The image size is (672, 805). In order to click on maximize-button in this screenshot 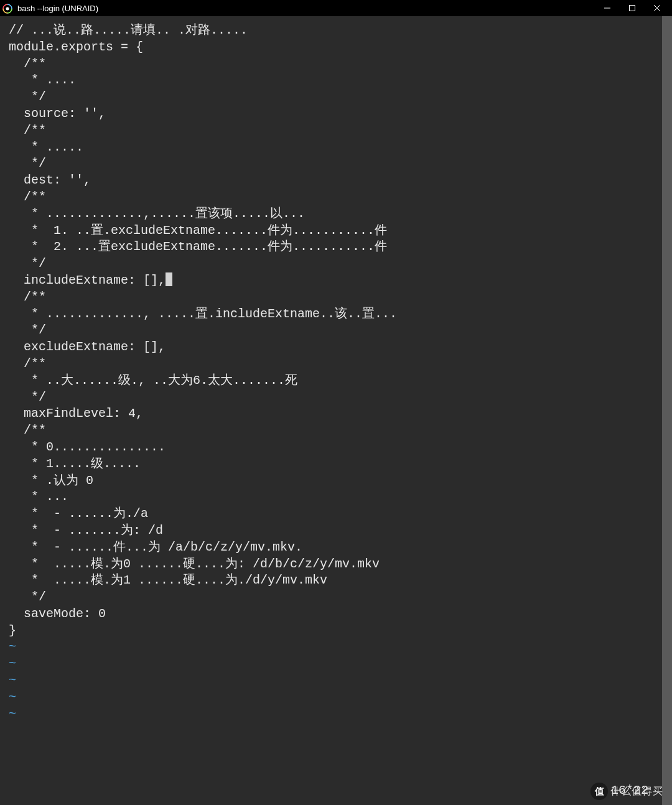, I will do `click(632, 8)`.